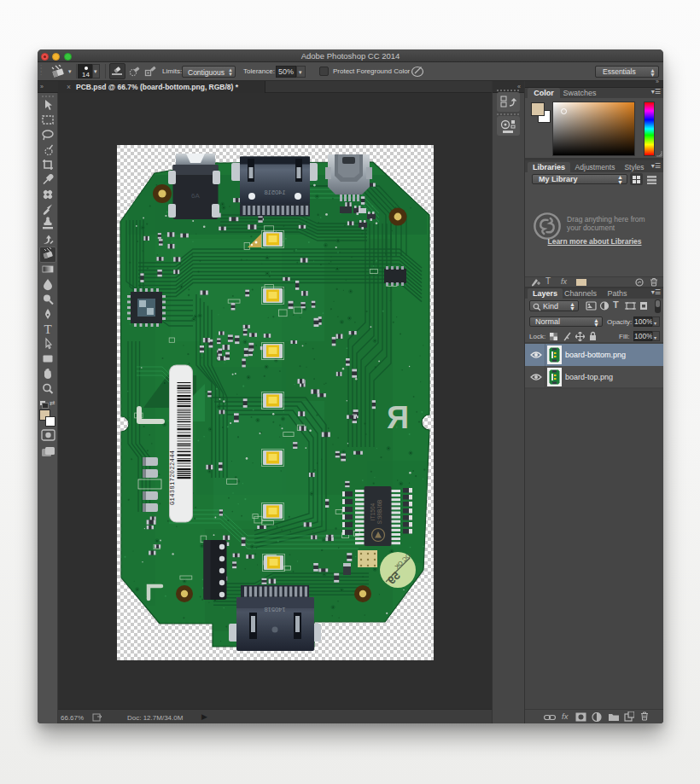 This screenshot has height=784, width=700. Describe the element at coordinates (195, 196) in the screenshot. I see `svg-text: 6A` at that location.